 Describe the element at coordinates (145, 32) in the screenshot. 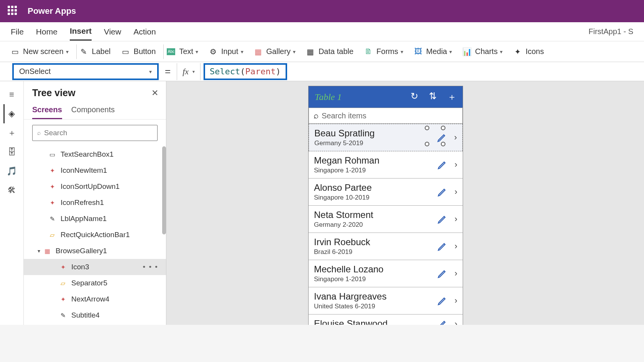

I see `menu-action: Action` at that location.